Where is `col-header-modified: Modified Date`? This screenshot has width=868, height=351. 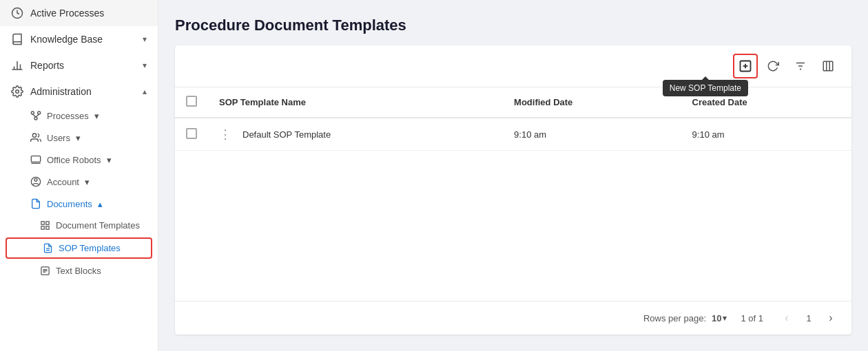
col-header-modified: Modified Date is located at coordinates (592, 103).